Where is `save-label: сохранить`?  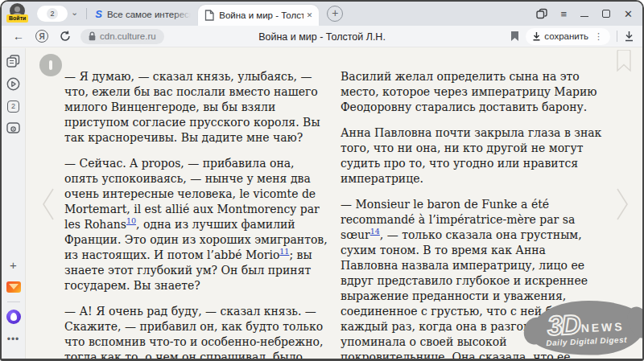
save-label: сохранить is located at coordinates (567, 36).